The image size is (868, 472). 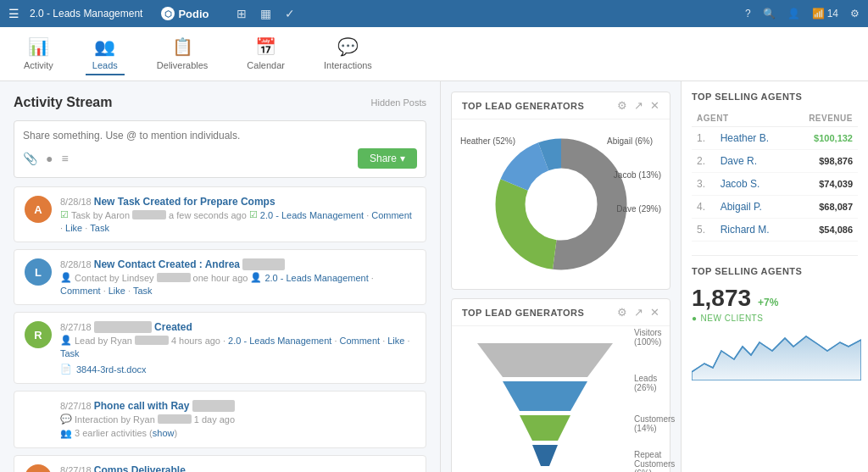 What do you see at coordinates (753, 230) in the screenshot?
I see `agent-name-5: Richard M.` at bounding box center [753, 230].